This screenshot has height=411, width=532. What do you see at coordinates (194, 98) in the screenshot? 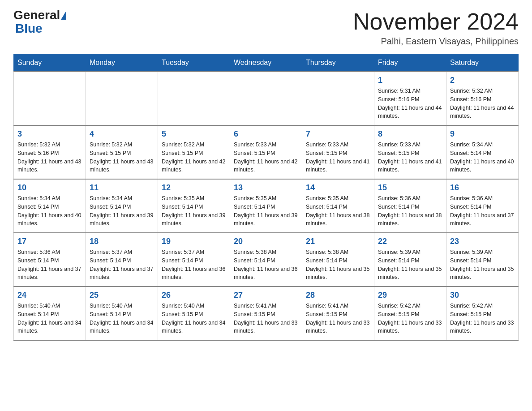
I see `day-cell-w1-d3` at bounding box center [194, 98].